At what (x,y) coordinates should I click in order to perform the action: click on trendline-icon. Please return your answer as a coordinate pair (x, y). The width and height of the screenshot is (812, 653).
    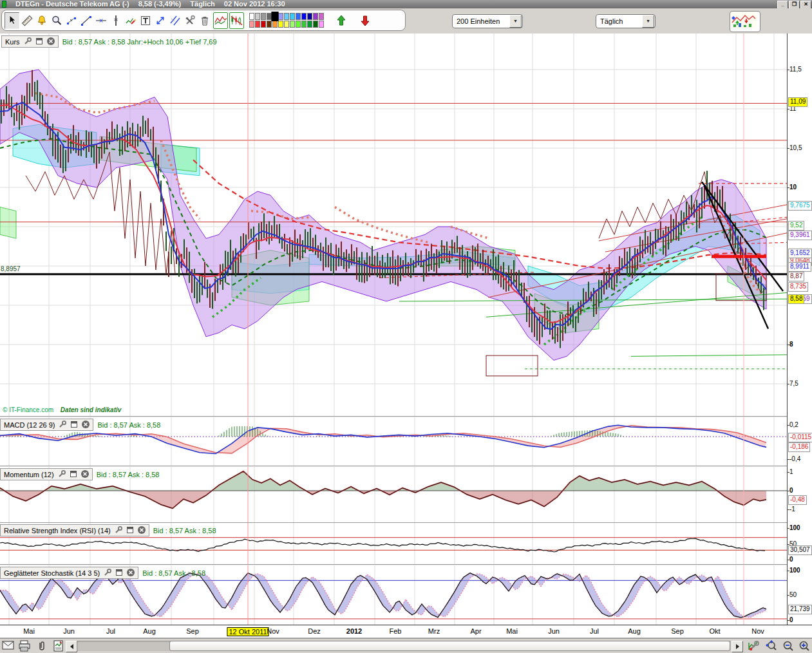
    Looking at the image, I should click on (86, 21).